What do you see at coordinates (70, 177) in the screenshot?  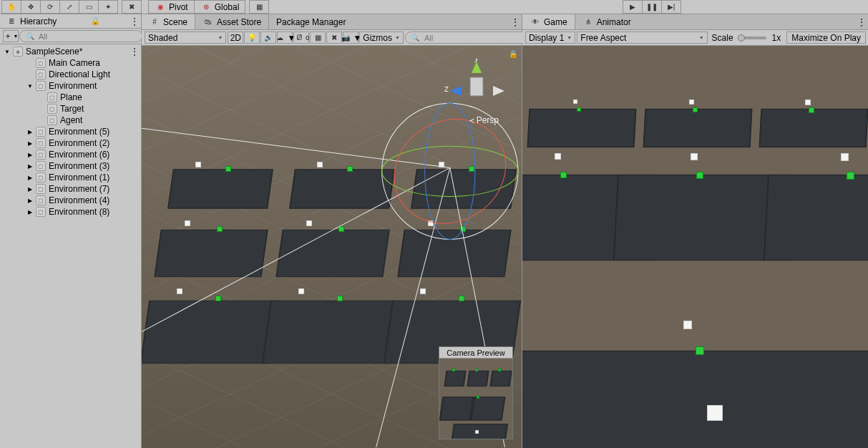 I see `hierarchy-item: ▶▢Environment (1)` at bounding box center [70, 177].